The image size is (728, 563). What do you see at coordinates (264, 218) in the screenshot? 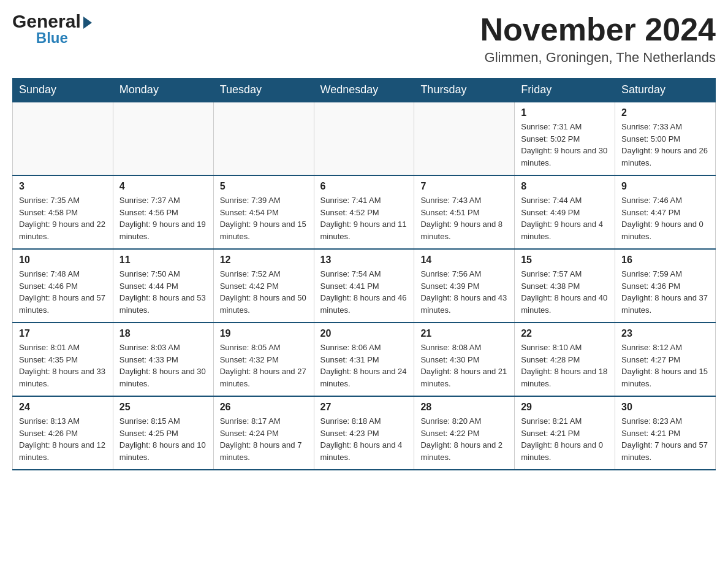
I see `day-info: Sunrise: 7:39 AMSunset: 4:54 PMDaylight:…` at bounding box center [264, 218].